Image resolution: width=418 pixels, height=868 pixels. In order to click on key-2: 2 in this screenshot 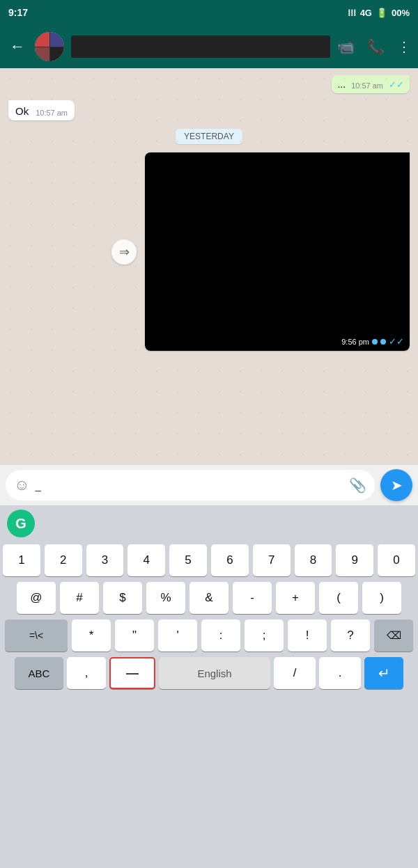, I will do `click(63, 560)`.